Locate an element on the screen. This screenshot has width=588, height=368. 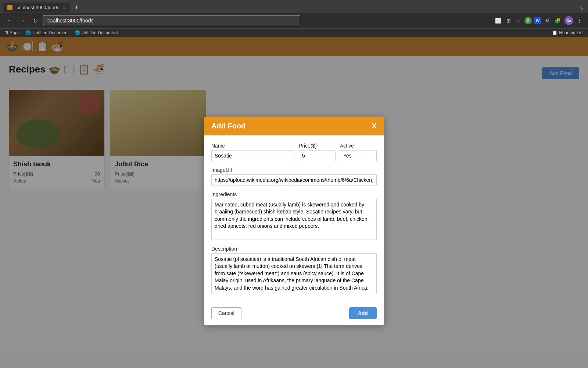
tab-search-button: ⊞ is located at coordinates (509, 21).